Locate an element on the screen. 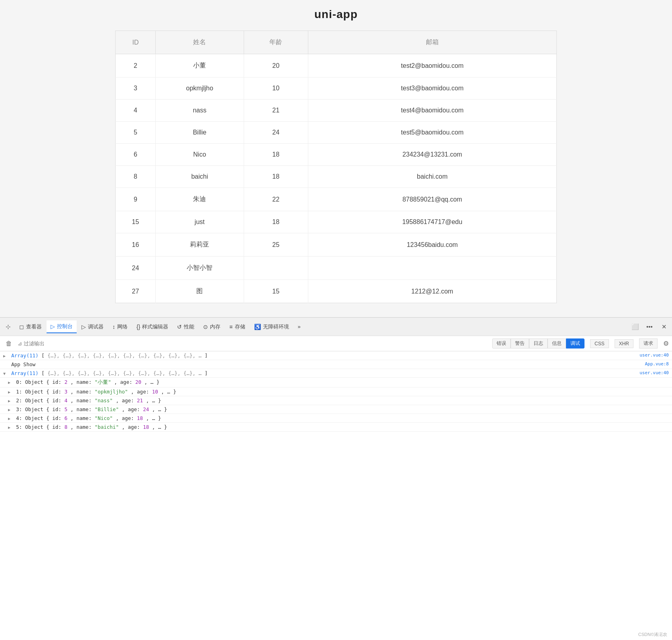  console-text: App Show is located at coordinates (326, 365).